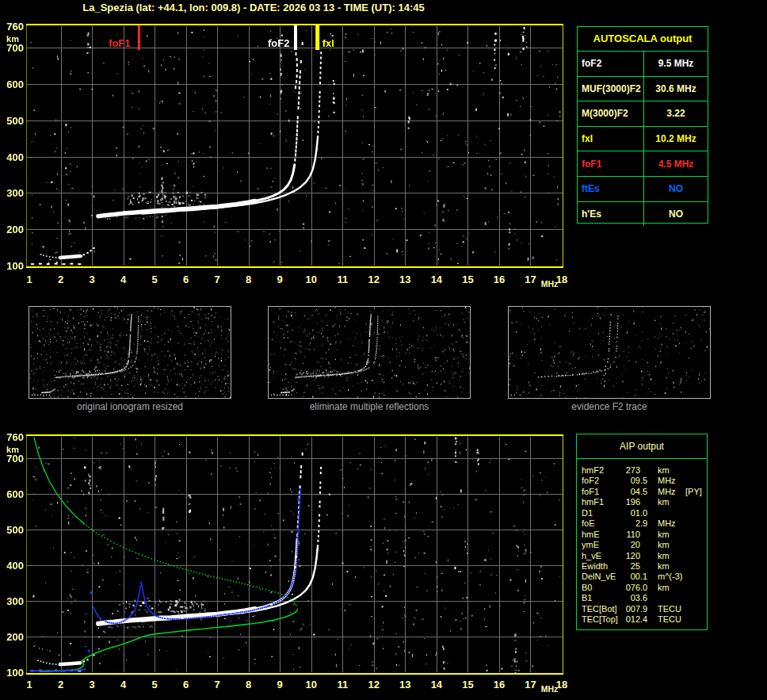 The width and height of the screenshot is (767, 700). What do you see at coordinates (611, 140) in the screenshot?
I see `autoscala-param-label: fxI` at bounding box center [611, 140].